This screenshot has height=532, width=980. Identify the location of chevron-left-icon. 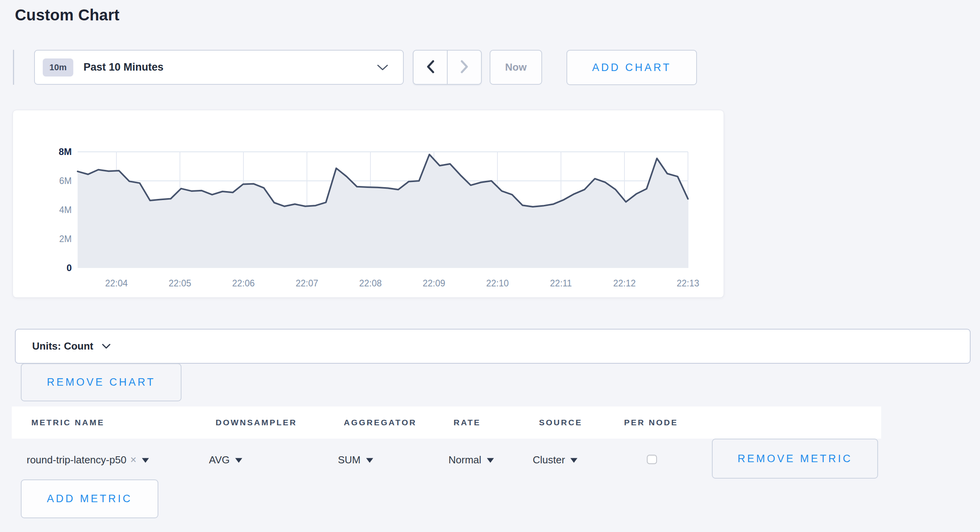
(430, 67).